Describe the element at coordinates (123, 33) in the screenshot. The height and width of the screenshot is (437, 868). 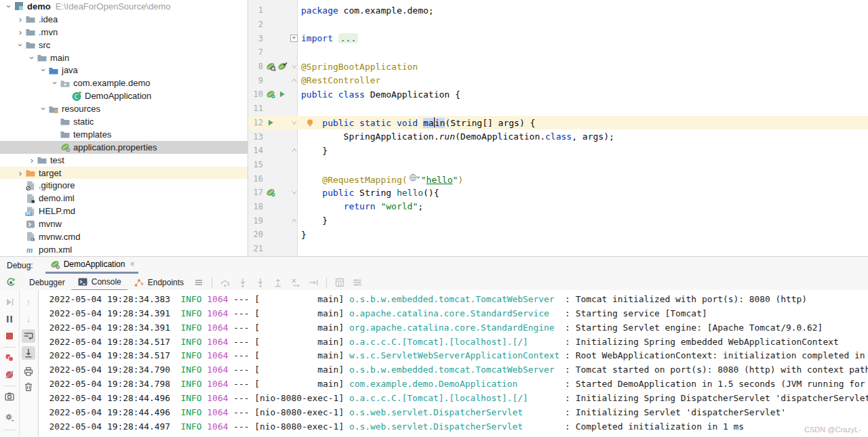
I see `tree-item--mvn: ›.mvn` at that location.